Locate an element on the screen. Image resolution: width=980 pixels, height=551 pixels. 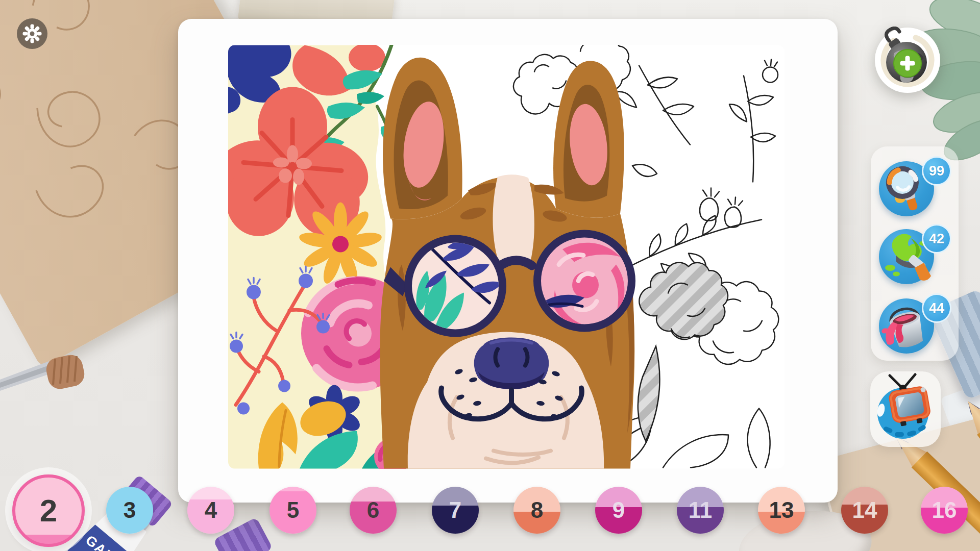
bucket-count-badge: 44 is located at coordinates (937, 308).